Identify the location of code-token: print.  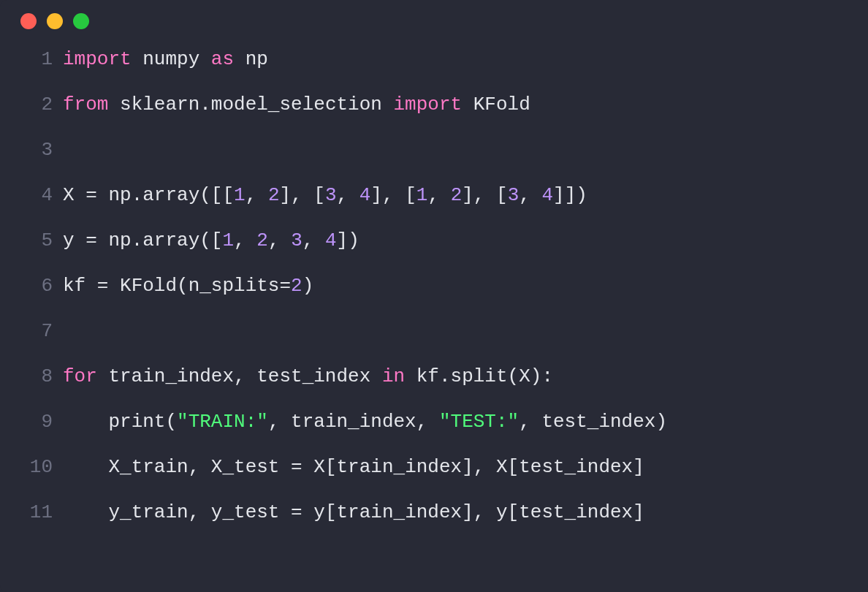
(137, 422).